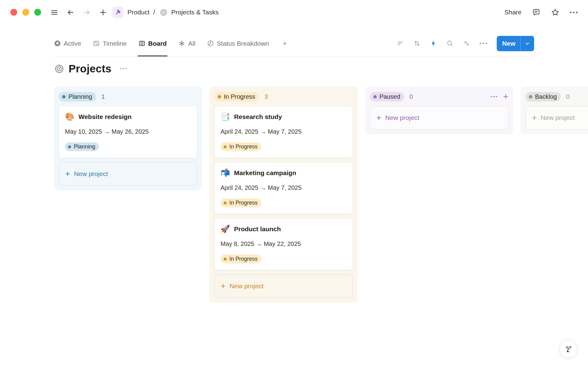  I want to click on favorite-star-icon, so click(555, 12).